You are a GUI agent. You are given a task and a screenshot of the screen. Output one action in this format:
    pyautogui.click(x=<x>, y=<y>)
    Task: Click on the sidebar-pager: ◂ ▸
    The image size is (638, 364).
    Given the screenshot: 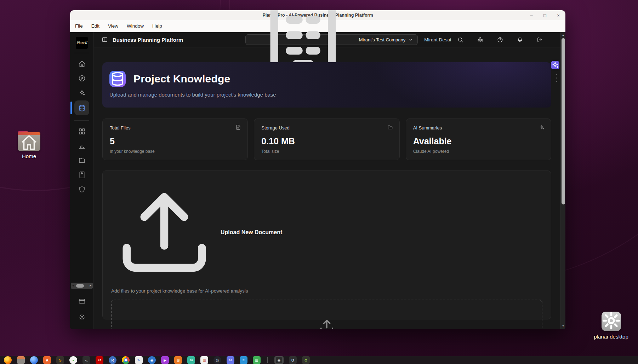 What is the action you would take?
    pyautogui.click(x=82, y=286)
    